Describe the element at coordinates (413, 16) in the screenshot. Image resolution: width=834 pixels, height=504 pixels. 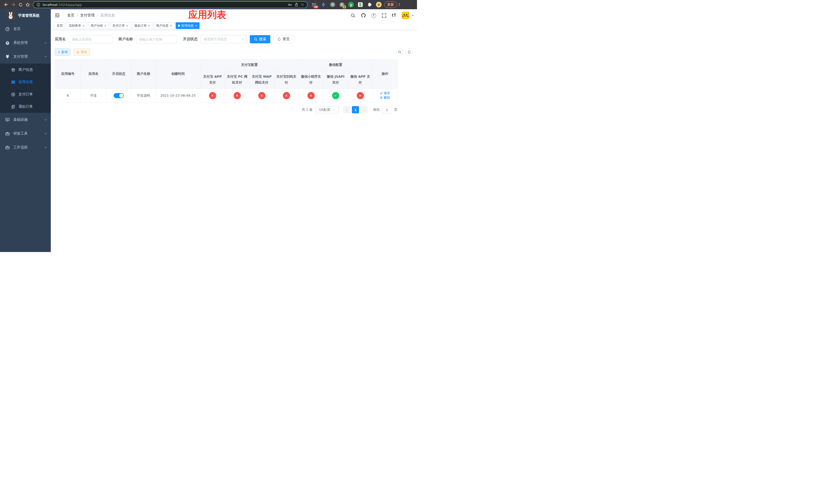
I see `user-dropdown-caret-icon` at that location.